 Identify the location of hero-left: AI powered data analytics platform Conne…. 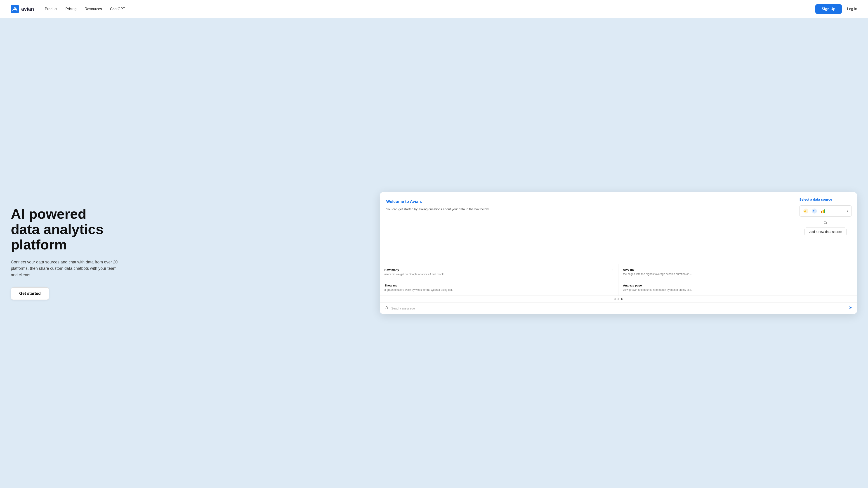
(189, 253).